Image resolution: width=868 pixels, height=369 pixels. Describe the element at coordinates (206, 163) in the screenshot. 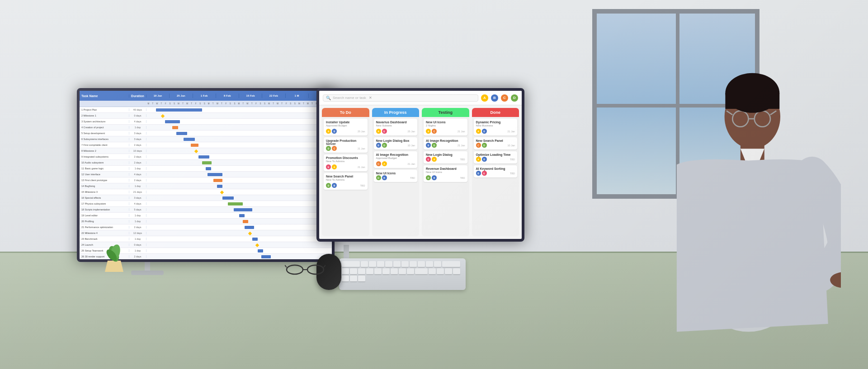

I see `gantt-row: 10 Audio subsystem 2 days` at that location.